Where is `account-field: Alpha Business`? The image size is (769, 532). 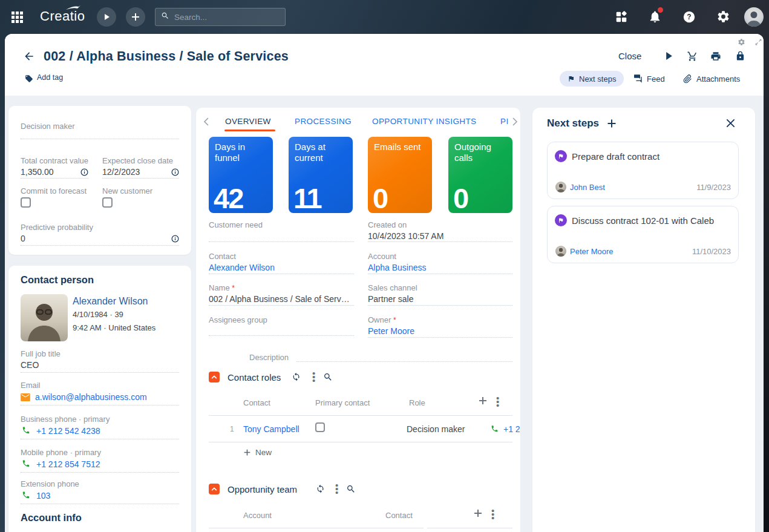 account-field: Alpha Business is located at coordinates (440, 268).